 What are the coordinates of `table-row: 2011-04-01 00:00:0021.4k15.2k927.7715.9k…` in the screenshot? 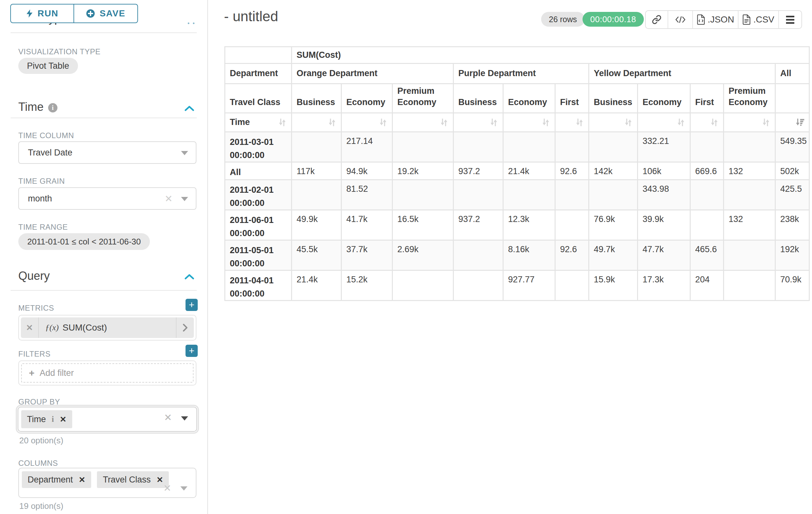 It's located at (517, 286).